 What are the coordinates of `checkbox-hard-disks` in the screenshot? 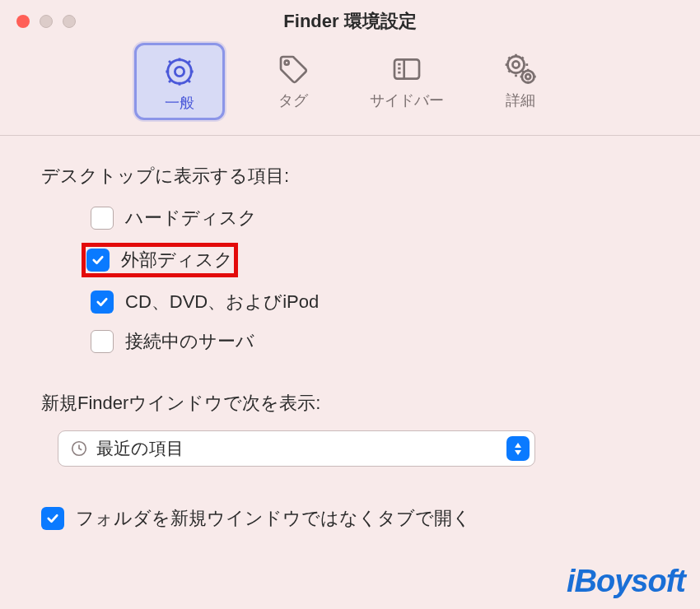 It's located at (102, 218).